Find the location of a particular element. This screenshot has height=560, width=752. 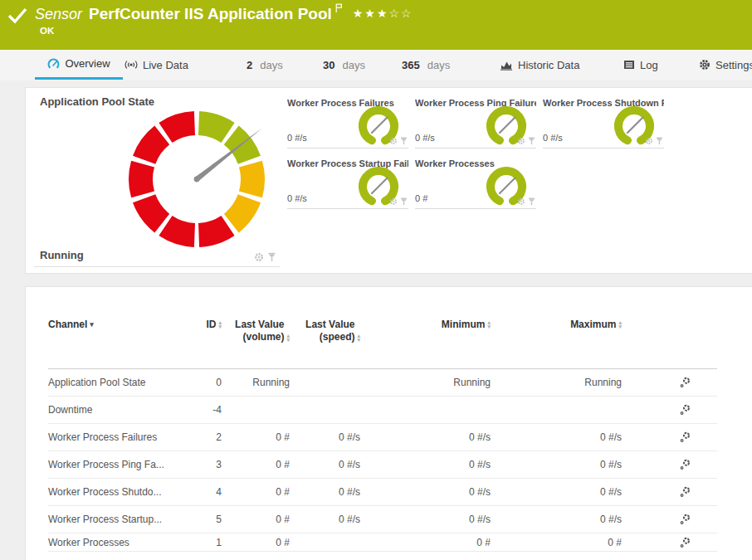

cell-last-value-volume: Running is located at coordinates (256, 382).